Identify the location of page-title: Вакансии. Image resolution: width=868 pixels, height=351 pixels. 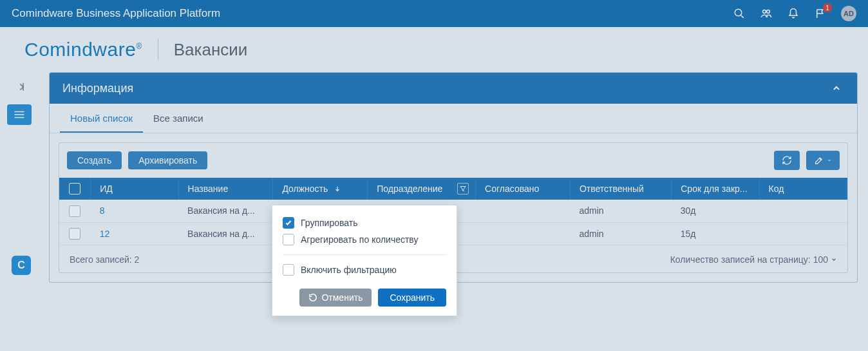
(211, 50).